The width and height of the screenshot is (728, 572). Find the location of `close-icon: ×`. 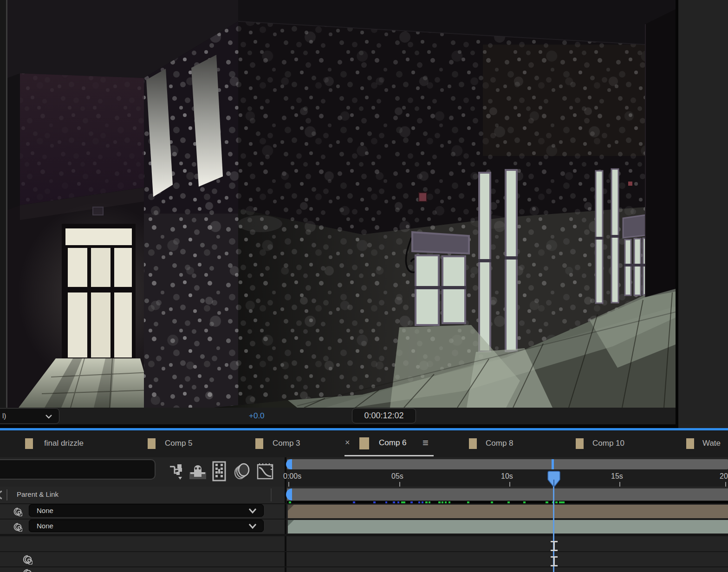

close-icon: × is located at coordinates (347, 443).